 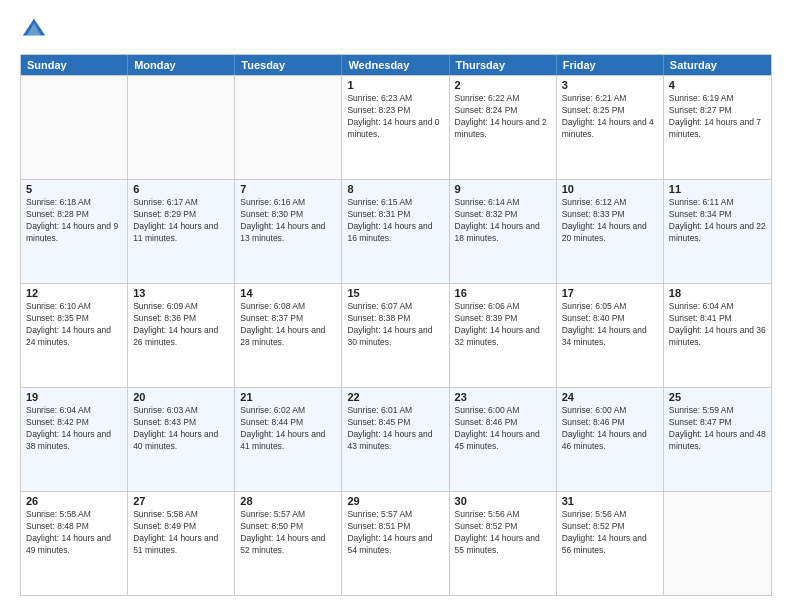 I want to click on calendar-cell: 9Sunrise: 6:14 AMSunset: 8:32 PMDaylight…, so click(x=504, y=232).